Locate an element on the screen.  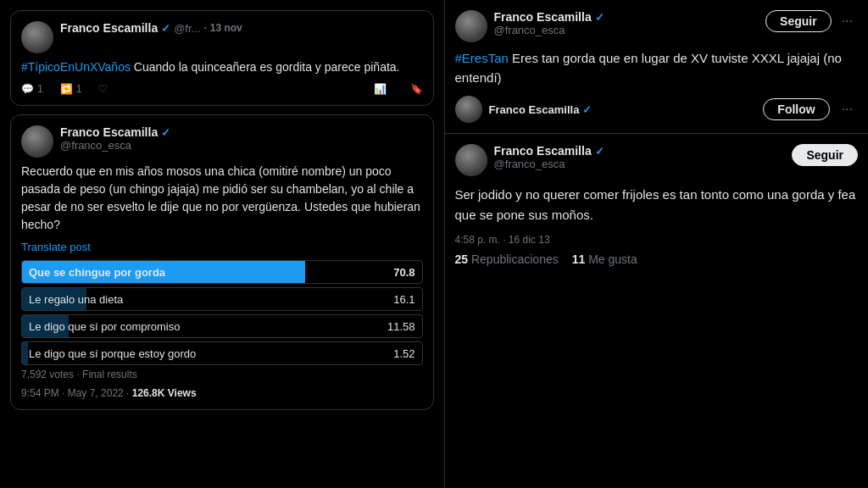
follow-more-btn: ··· is located at coordinates (848, 109).